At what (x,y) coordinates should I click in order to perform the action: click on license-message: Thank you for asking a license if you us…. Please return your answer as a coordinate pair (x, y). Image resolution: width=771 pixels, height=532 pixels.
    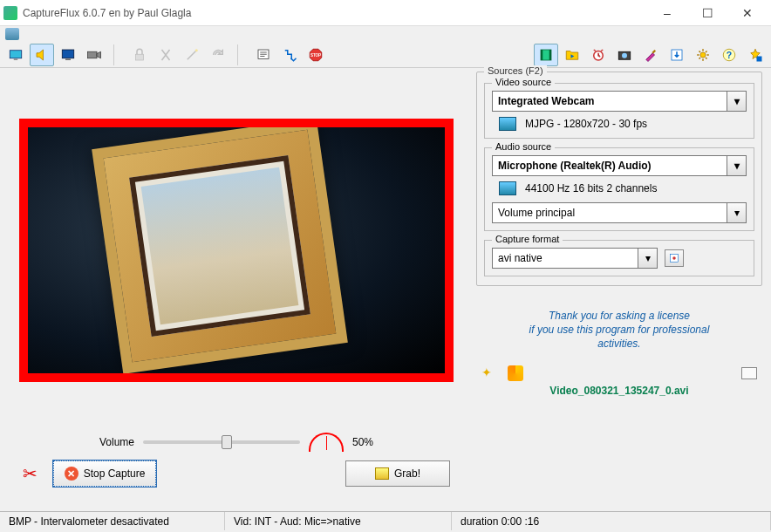
    Looking at the image, I should click on (619, 330).